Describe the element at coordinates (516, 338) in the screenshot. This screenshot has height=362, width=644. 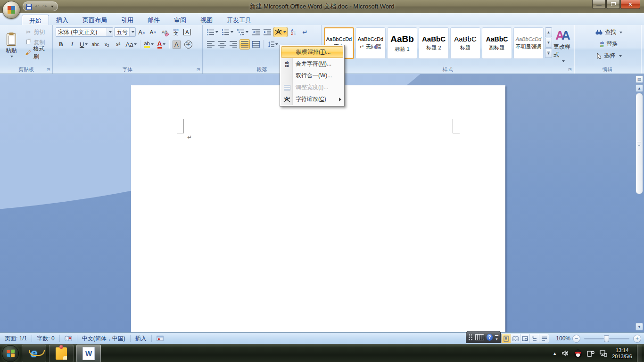
I see `fullscreen-reading-view-button` at that location.